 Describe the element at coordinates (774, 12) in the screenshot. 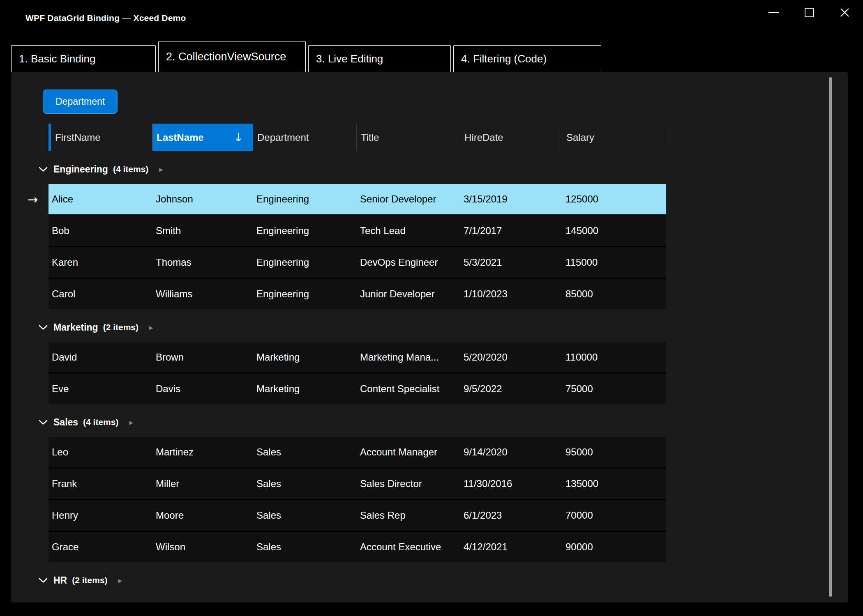

I see `minimize-icon` at that location.